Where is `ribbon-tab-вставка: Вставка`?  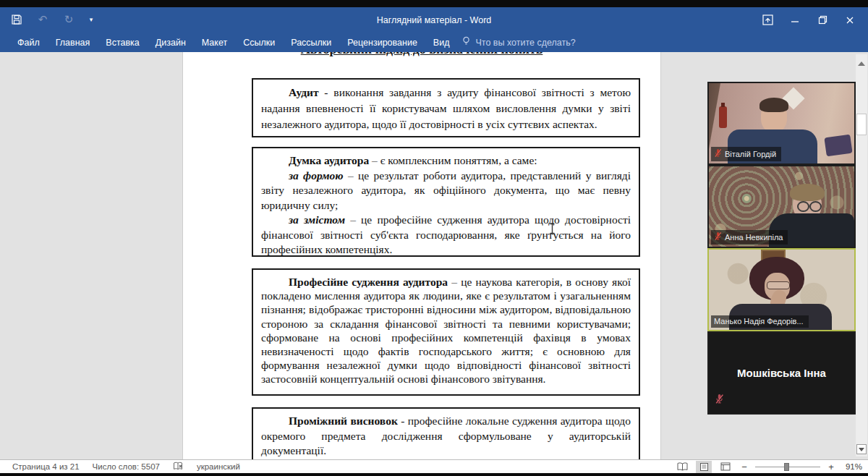
ribbon-tab-вставка: Вставка is located at coordinates (122, 42).